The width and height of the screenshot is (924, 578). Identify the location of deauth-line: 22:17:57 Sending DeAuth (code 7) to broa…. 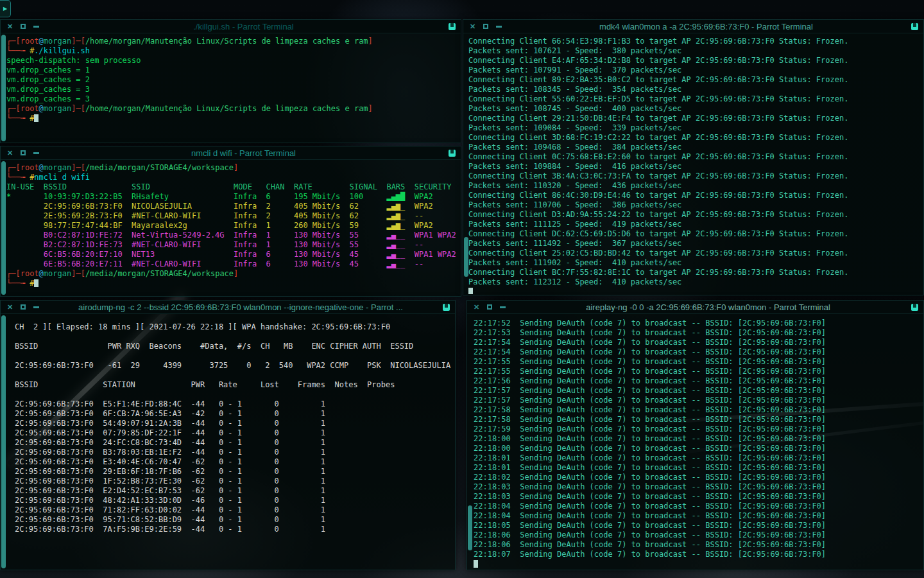
(698, 390).